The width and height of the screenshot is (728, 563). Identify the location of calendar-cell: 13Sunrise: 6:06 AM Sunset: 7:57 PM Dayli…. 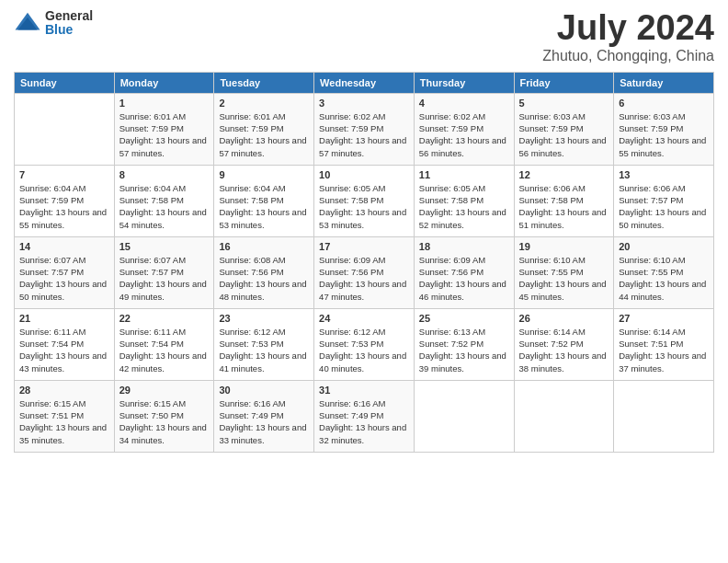
(664, 201).